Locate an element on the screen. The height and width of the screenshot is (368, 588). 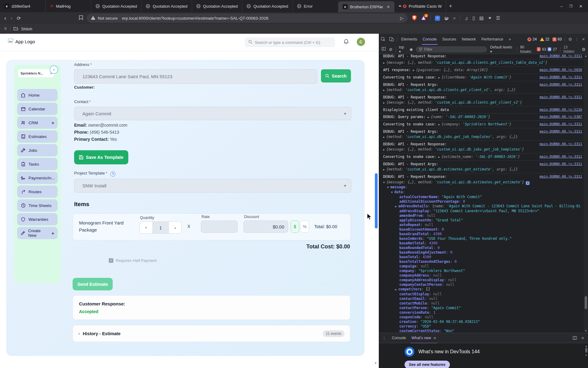
tree-row: ▼data: is located at coordinates (486, 192).